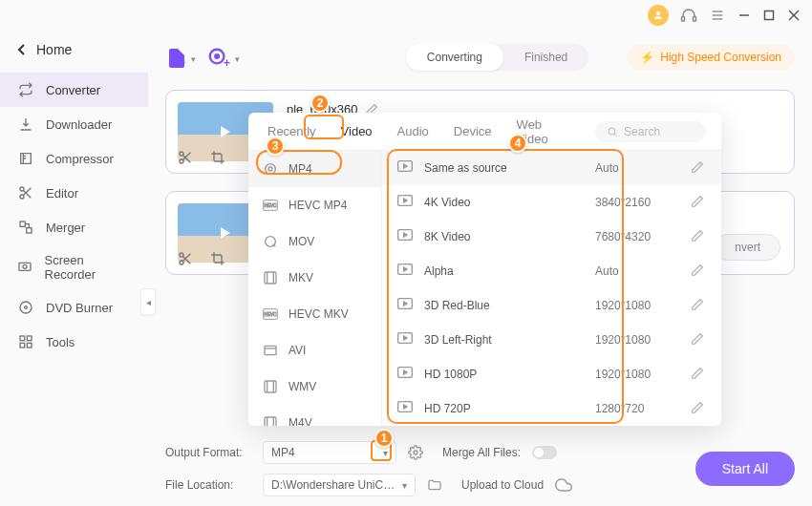  What do you see at coordinates (552, 374) in the screenshot?
I see `resolution-item: HD 1080P1920*1080` at bounding box center [552, 374].